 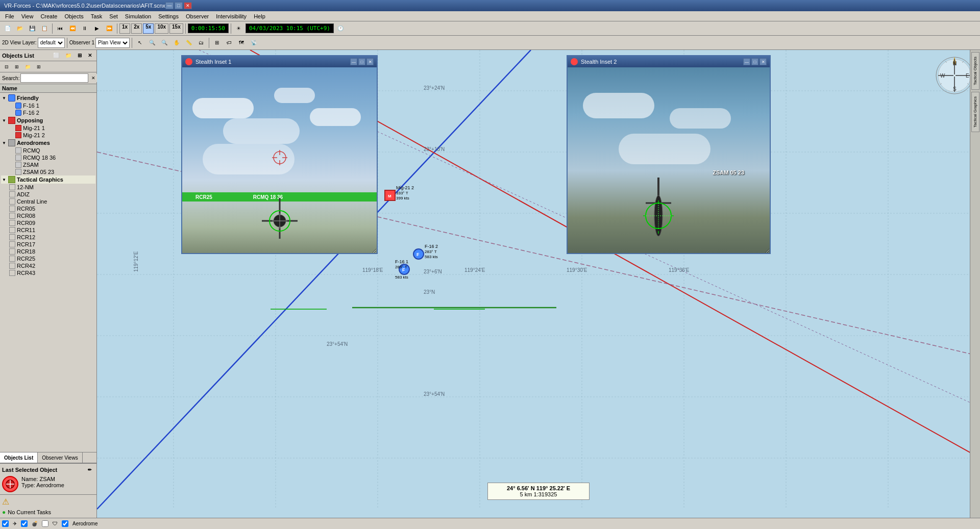 I want to click on tb-rewind: ⏮, so click(x=60, y=29).